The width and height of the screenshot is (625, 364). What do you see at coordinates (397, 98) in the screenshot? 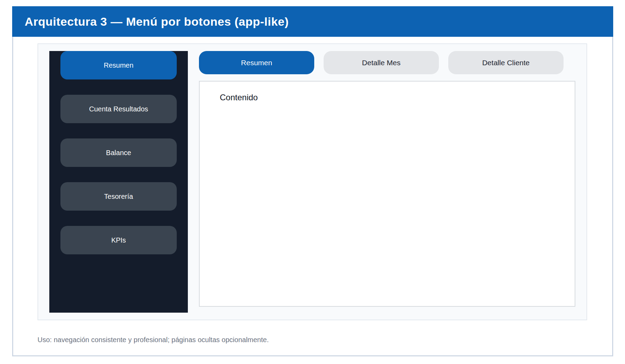
I see `content-title: Contenido` at bounding box center [397, 98].